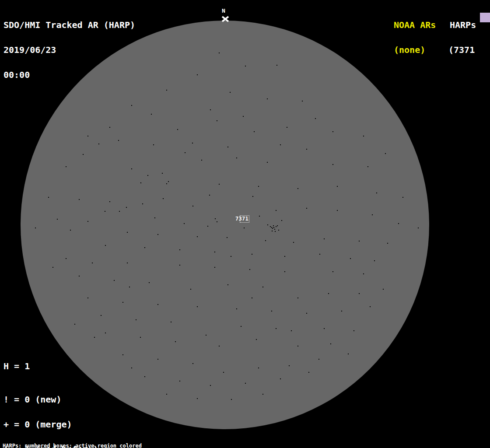  I want to click on date-label: 2019/06/23, so click(69, 50).